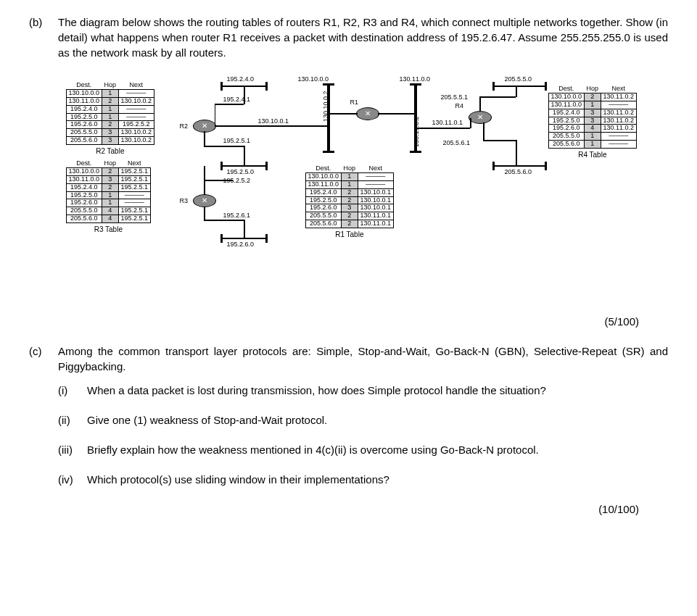 The height and width of the screenshot is (616, 697). What do you see at coordinates (73, 449) in the screenshot?
I see `c-iii-label: (iii)` at bounding box center [73, 449].